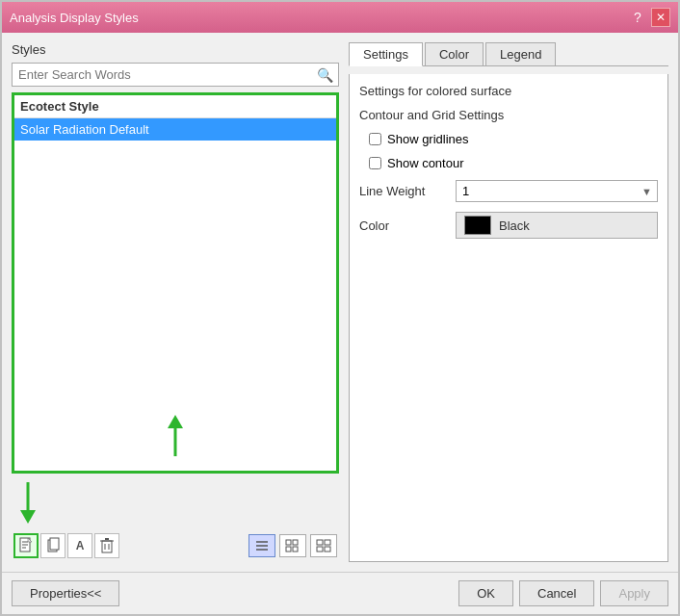 The width and height of the screenshot is (680, 616). I want to click on show-gridlines-row: Show gridlines, so click(509, 139).